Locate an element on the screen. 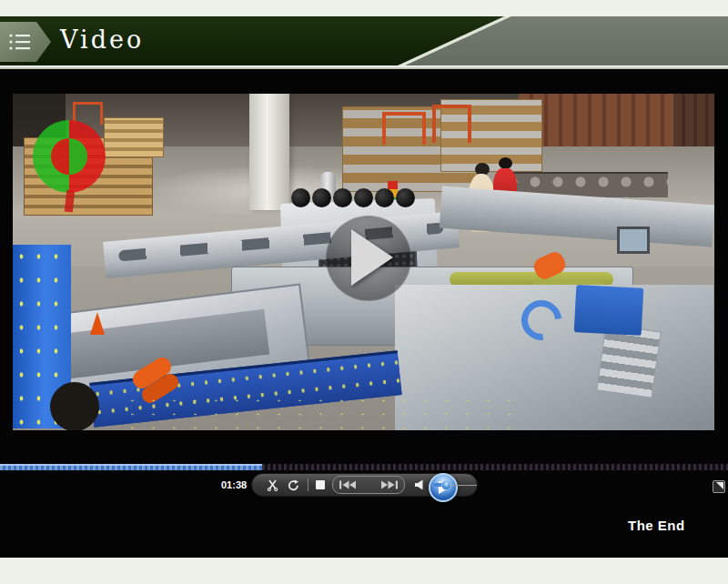  control-divider is located at coordinates (308, 485).